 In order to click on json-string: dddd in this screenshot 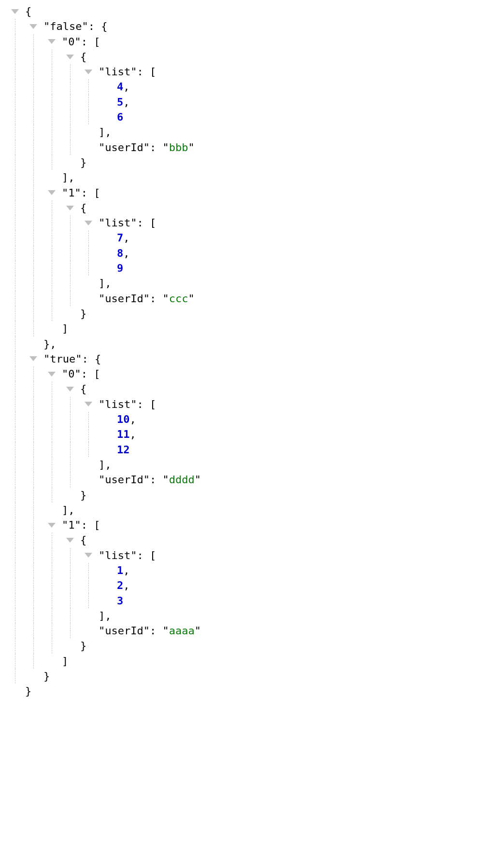, I will do `click(182, 480)`.